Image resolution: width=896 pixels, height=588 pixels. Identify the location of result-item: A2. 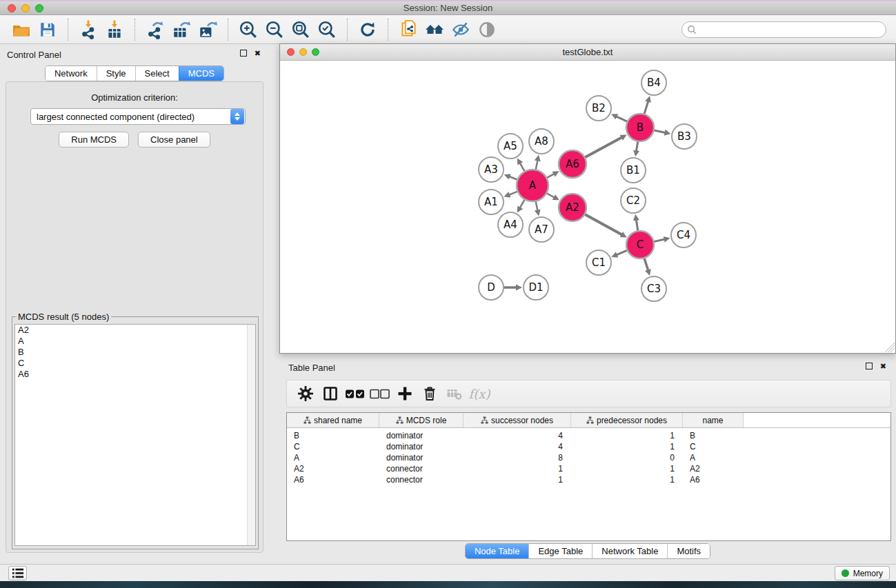
(135, 330).